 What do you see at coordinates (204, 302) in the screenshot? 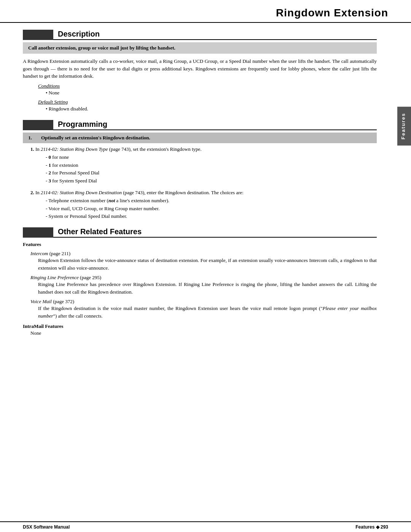
I see `feature-title-voicemail: Voice Mail (page 372)` at bounding box center [204, 302].